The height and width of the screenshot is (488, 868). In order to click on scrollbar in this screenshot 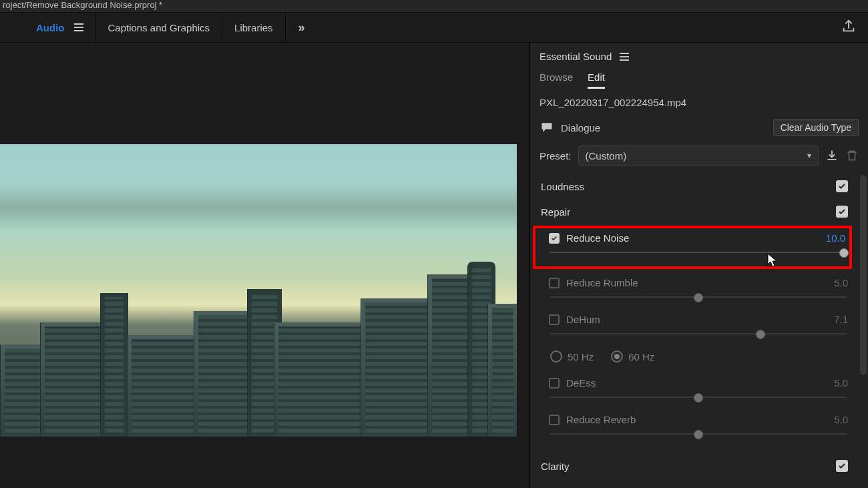, I will do `click(863, 275)`.